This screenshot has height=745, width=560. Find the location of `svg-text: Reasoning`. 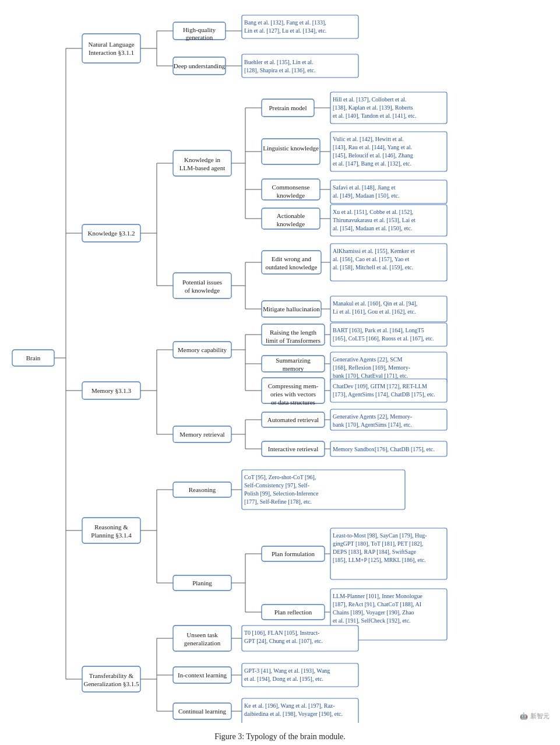

svg-text: Reasoning is located at coordinates (202, 490).